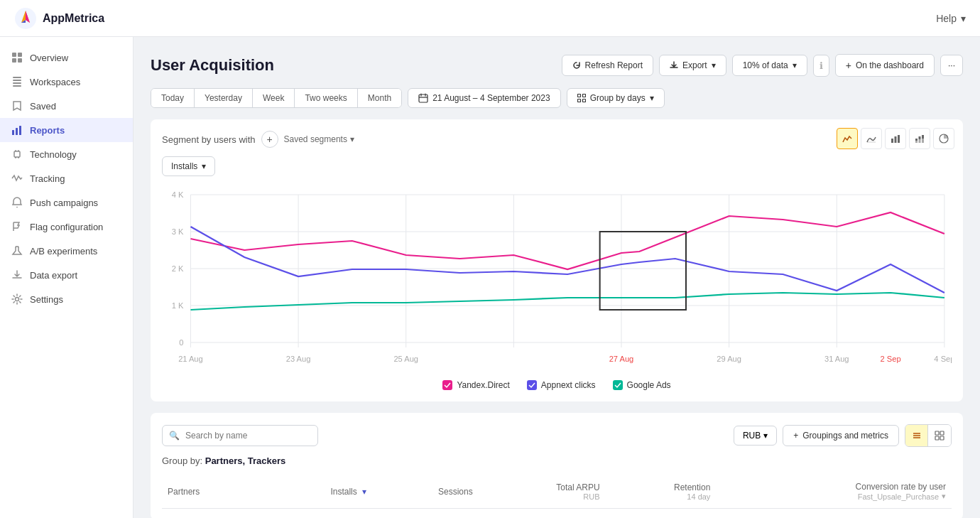 Image resolution: width=980 pixels, height=518 pixels. What do you see at coordinates (561, 385) in the screenshot?
I see `legend-appnext: Appnext clicks` at bounding box center [561, 385].